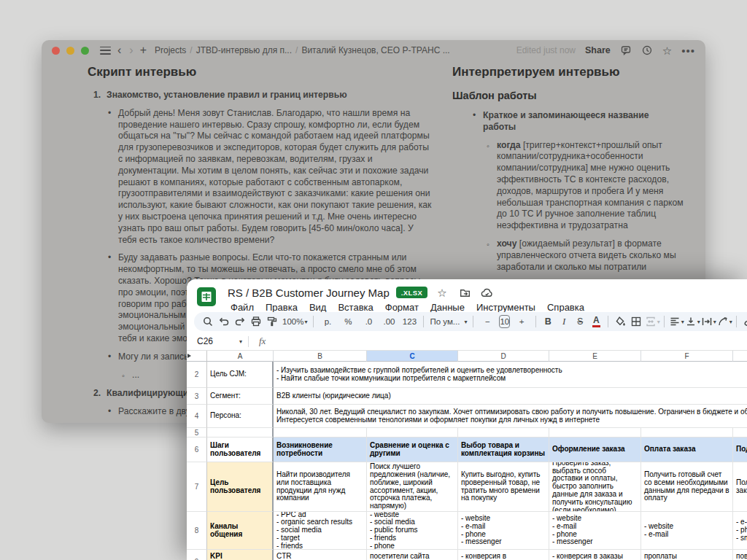  Describe the element at coordinates (647, 50) in the screenshot. I see `history-icon` at that location.